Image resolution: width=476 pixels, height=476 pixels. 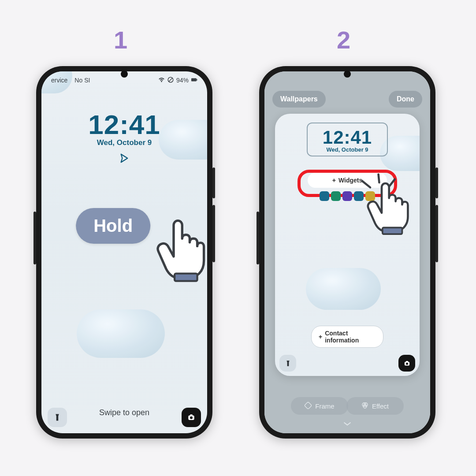 I want to click on step-number-1: 1, so click(x=121, y=40).